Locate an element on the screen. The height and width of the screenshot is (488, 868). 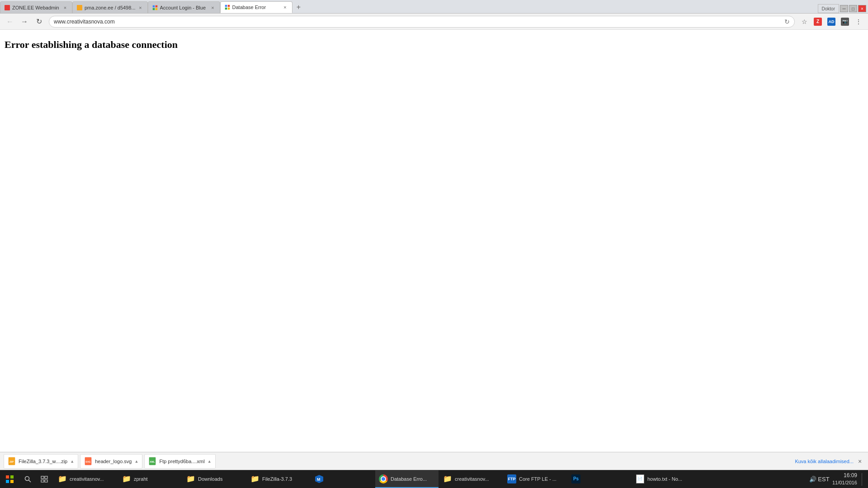
address-reload-icon: ↻ is located at coordinates (787, 22).